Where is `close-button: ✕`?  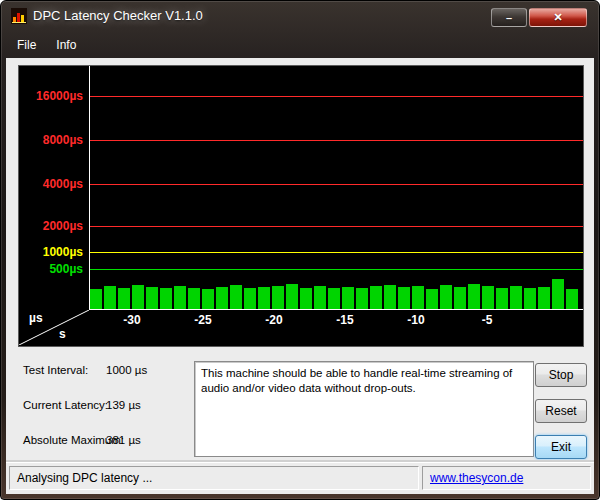 close-button: ✕ is located at coordinates (558, 18).